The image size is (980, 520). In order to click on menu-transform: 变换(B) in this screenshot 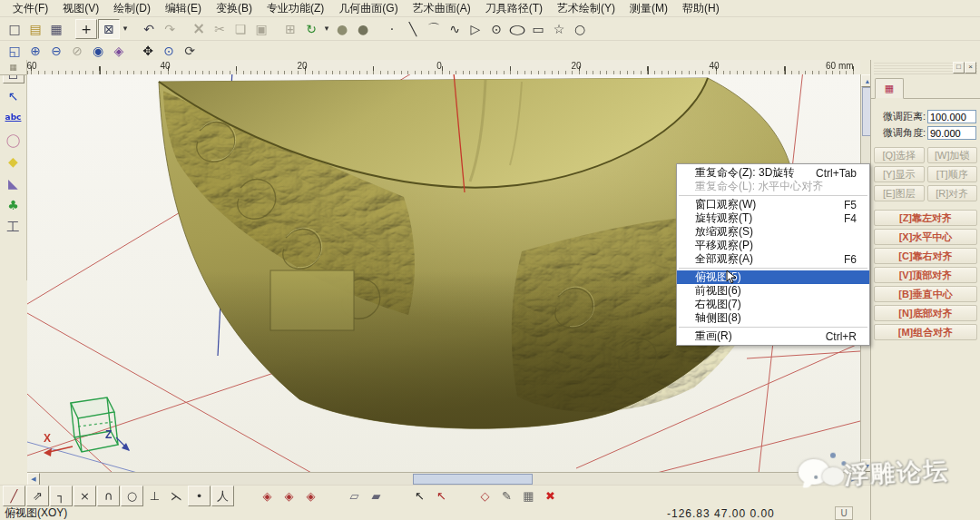, I will do `click(234, 9)`.